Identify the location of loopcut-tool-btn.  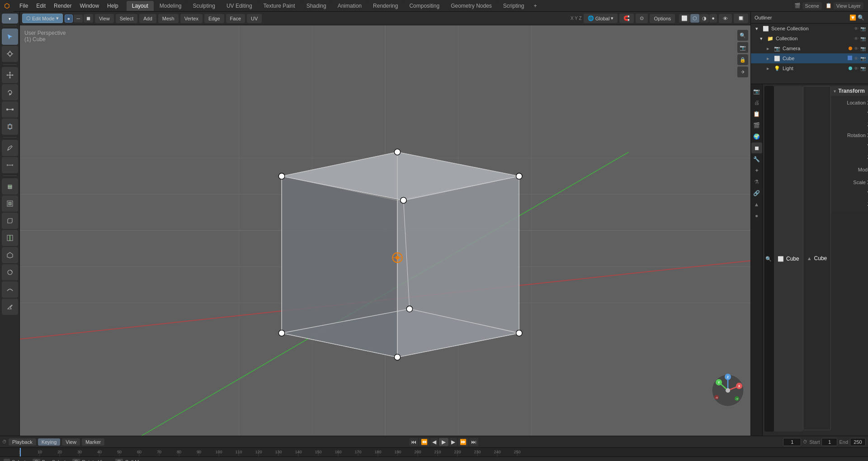
(10, 238).